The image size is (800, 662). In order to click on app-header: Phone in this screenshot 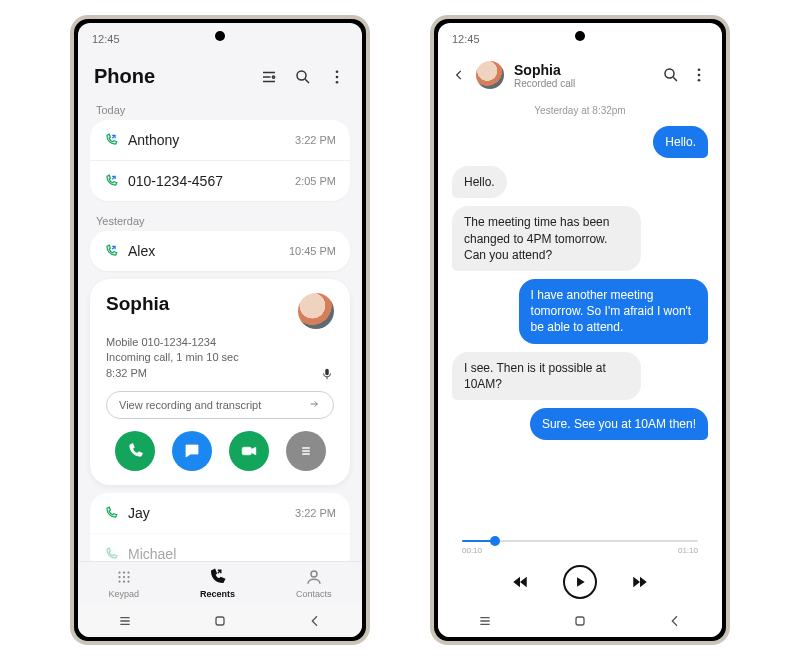, I will do `click(220, 78)`.